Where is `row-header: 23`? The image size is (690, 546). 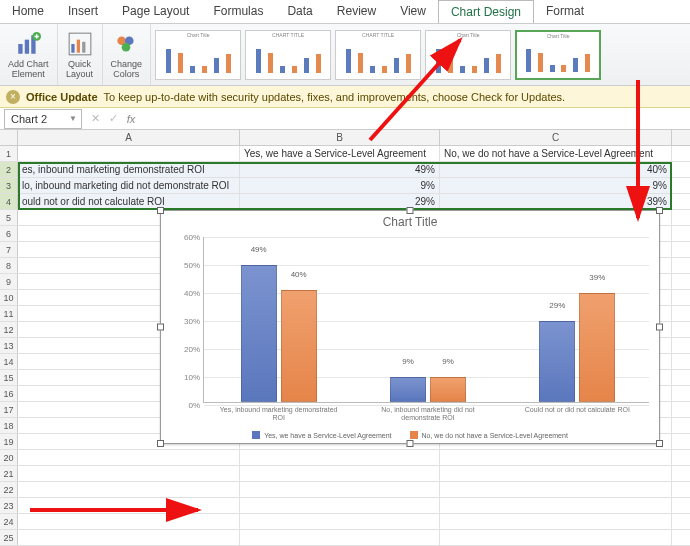 row-header: 23 is located at coordinates (9, 506).